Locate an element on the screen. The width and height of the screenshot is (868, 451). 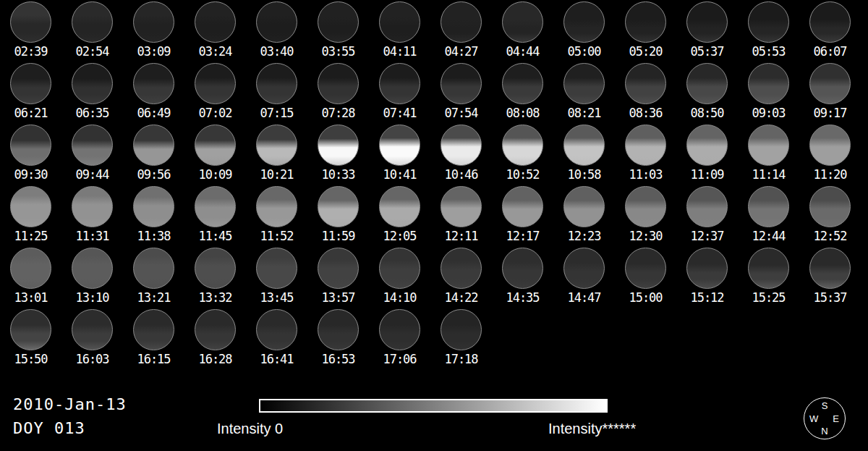
frame-cell: 15:00 is located at coordinates (645, 276).